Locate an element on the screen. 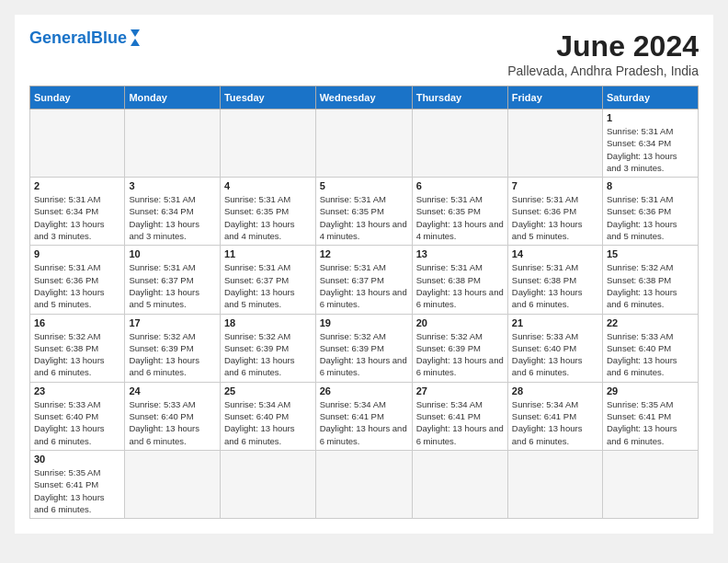 Image resolution: width=728 pixels, height=563 pixels. calendar-cell: 16Sunrise: 5:32 AM Sunset: 6:38 PM Dayli… is located at coordinates (77, 348).